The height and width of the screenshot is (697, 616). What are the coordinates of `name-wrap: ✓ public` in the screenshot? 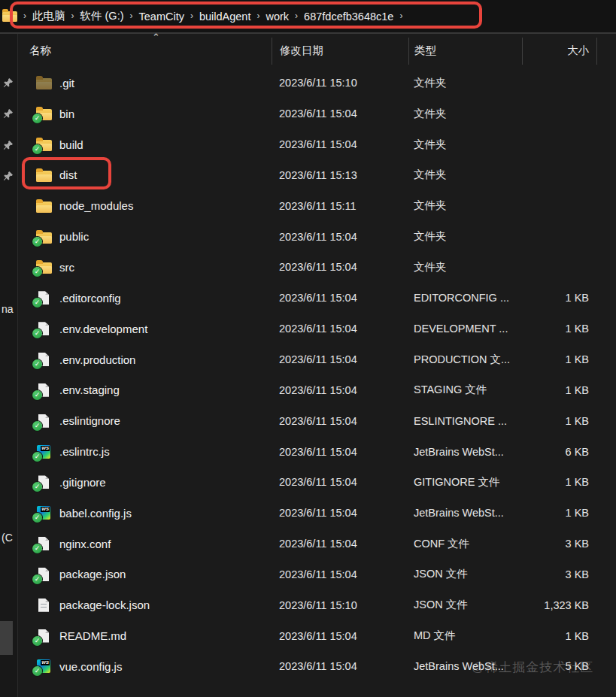 It's located at (62, 237).